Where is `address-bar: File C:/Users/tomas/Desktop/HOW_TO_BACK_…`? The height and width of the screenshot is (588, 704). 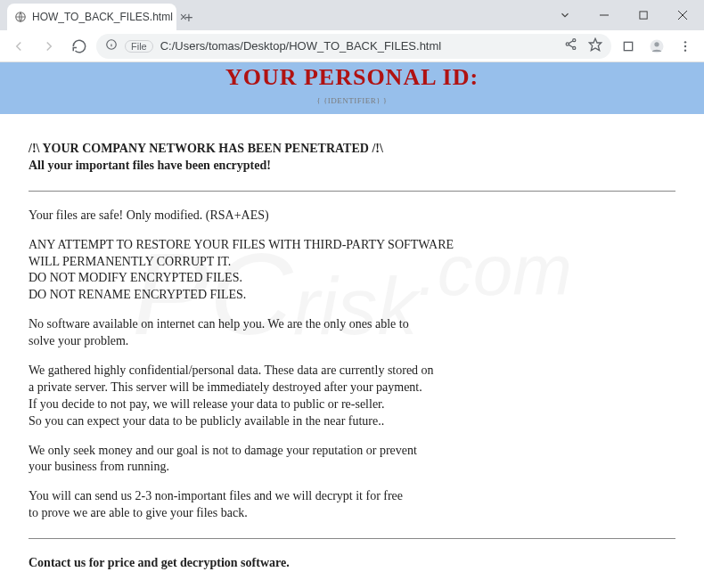 address-bar: File C:/Users/tomas/Desktop/HOW_TO_BACK_… is located at coordinates (354, 46).